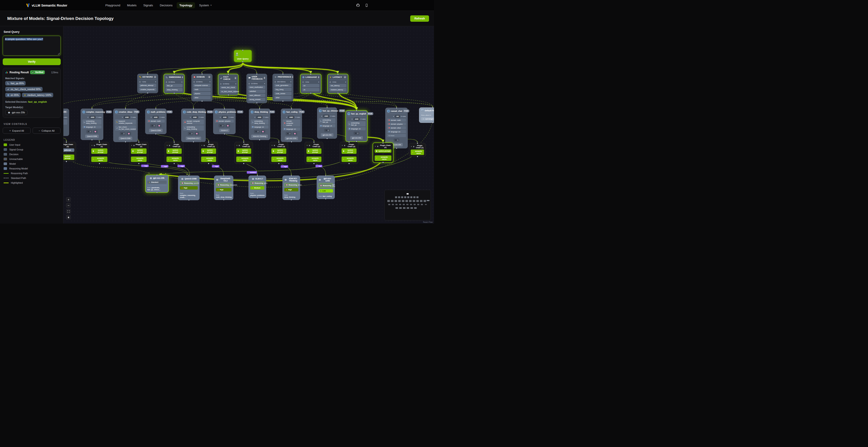 This screenshot has height=447, width=868. What do you see at coordinates (132, 5) in the screenshot?
I see `nav-item-models: Models` at bounding box center [132, 5].